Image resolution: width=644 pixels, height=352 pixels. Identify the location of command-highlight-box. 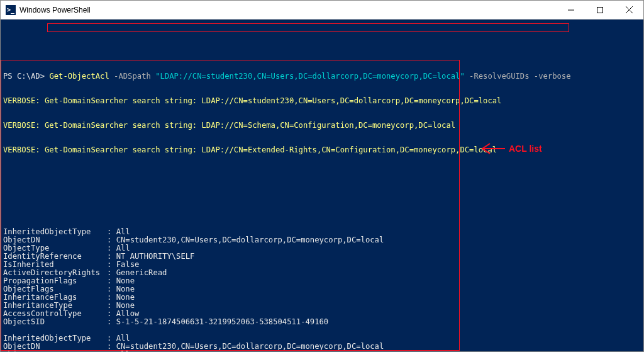
(308, 28).